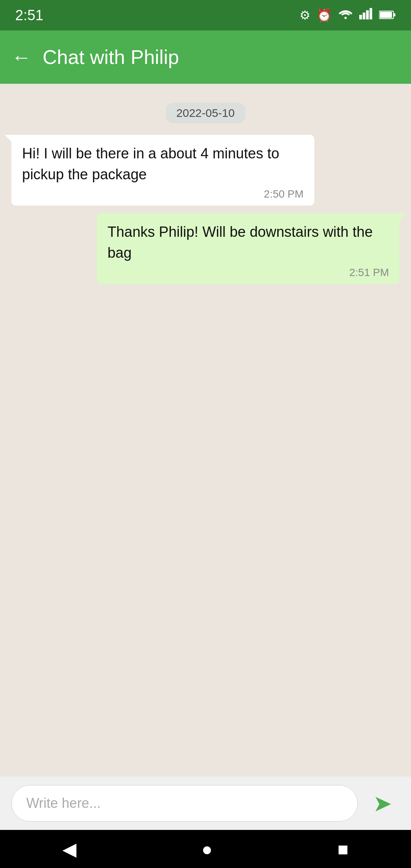  I want to click on chat-header: ← Chat with Philip, so click(206, 57).